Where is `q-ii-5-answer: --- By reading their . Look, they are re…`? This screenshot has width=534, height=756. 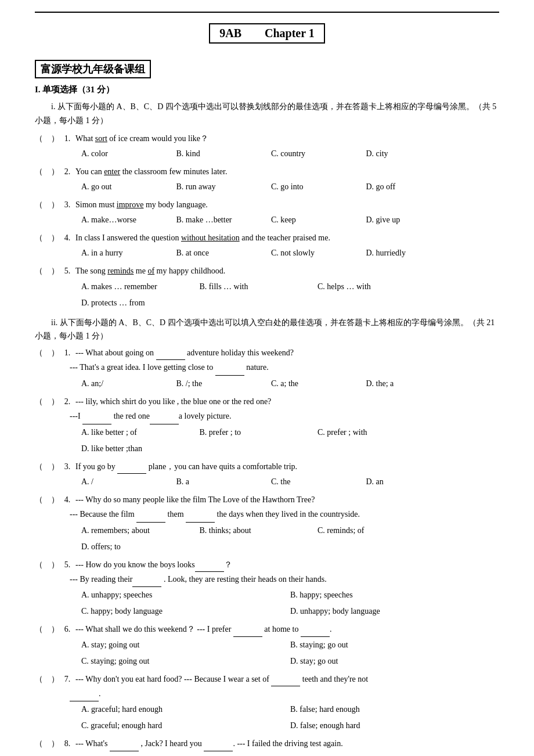
q-ii-5-answer: --- By reading their . Look, they are re… is located at coordinates (267, 579).